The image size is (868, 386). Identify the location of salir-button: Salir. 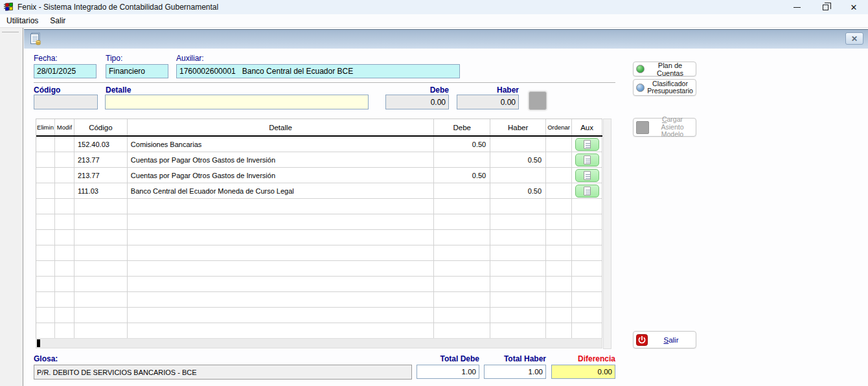
(665, 339).